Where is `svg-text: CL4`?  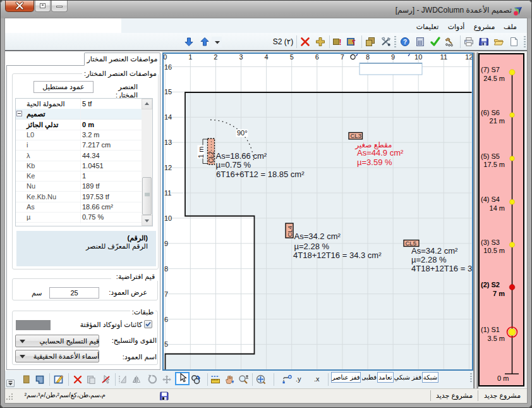 svg-text: CL4 is located at coordinates (289, 232).